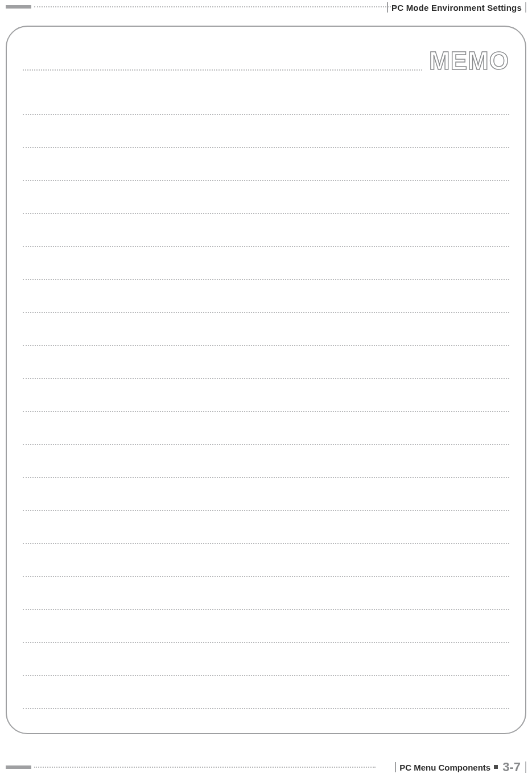 Image resolution: width=532 pixels, height=778 pixels. I want to click on header-divider-right, so click(526, 7).